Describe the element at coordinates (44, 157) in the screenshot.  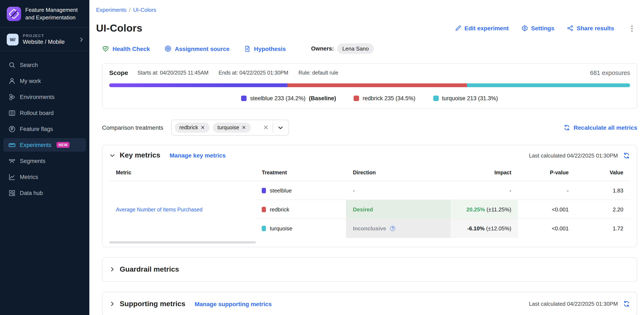
I see `sidebar: Feature Management and Experimentation W…` at that location.